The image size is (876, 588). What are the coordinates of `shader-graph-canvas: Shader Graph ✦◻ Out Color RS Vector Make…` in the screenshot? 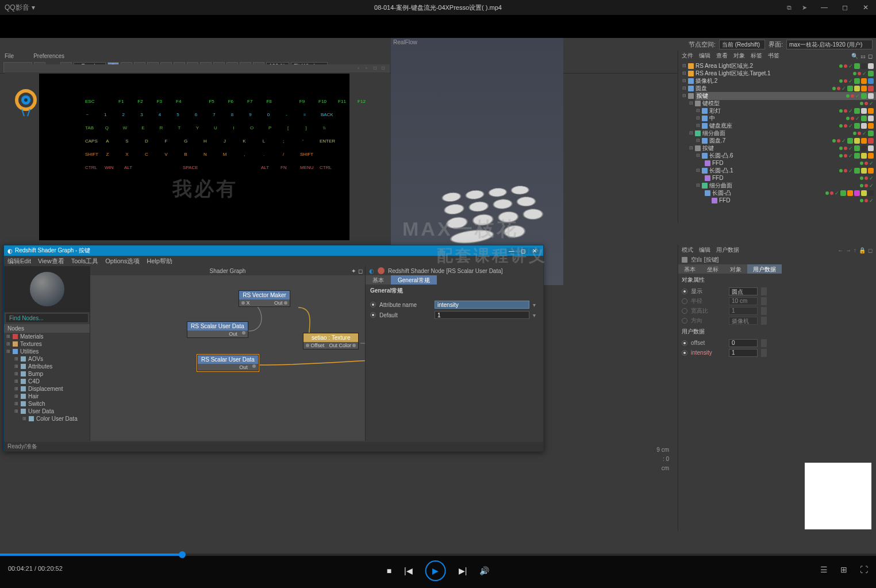 It's located at (228, 353).